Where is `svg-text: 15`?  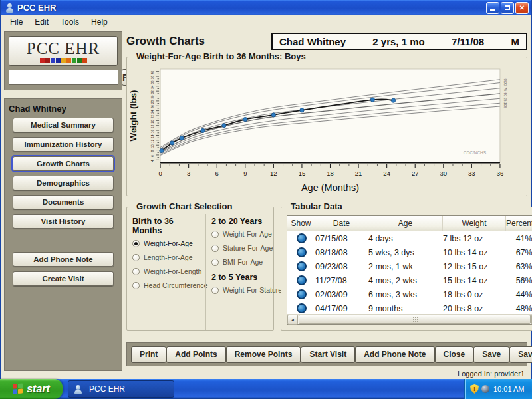 svg-text: 15 is located at coordinates (302, 173).